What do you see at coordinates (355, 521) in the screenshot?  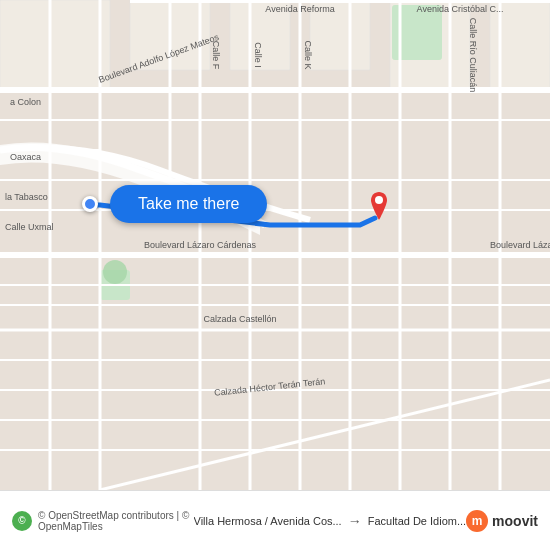 I see `direction-arrow: →` at bounding box center [355, 521].